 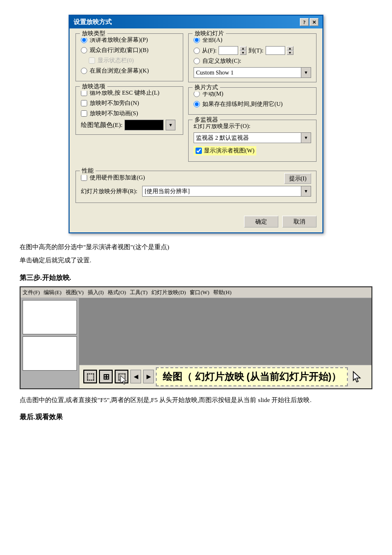 I want to click on toolbar-btn-2: ⊞, so click(x=106, y=377).